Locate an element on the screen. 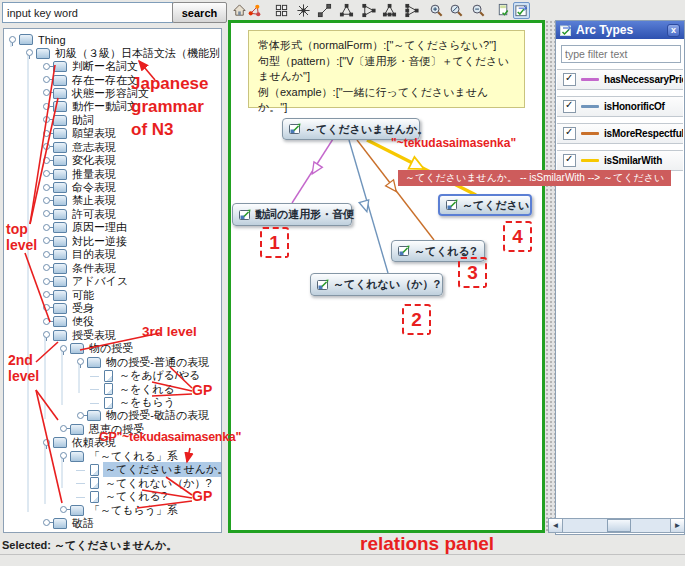 This screenshot has width=685, height=566. graph-node: 動詞の連用形・音便 is located at coordinates (292, 214).